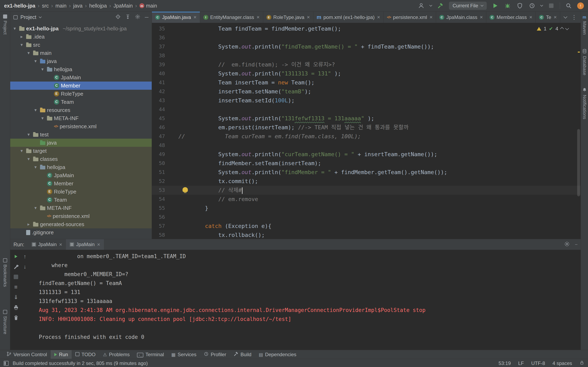 The height and width of the screenshot is (367, 588). I want to click on run-tab-jpamain-0: JpaMain×, so click(47, 244).